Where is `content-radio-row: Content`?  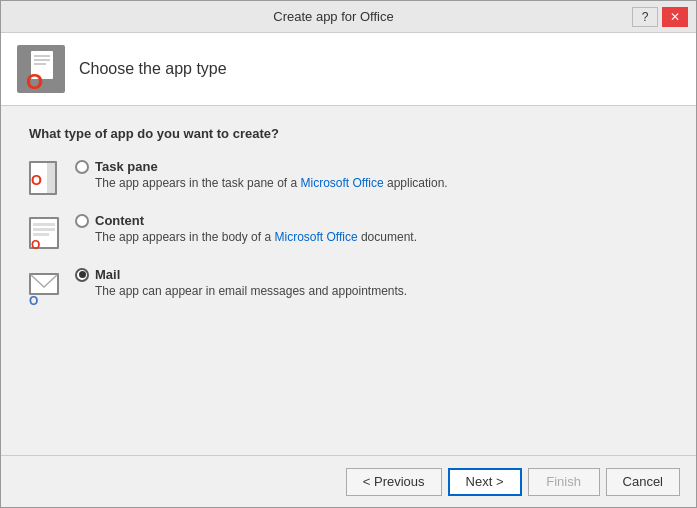 content-radio-row: Content is located at coordinates (246, 220).